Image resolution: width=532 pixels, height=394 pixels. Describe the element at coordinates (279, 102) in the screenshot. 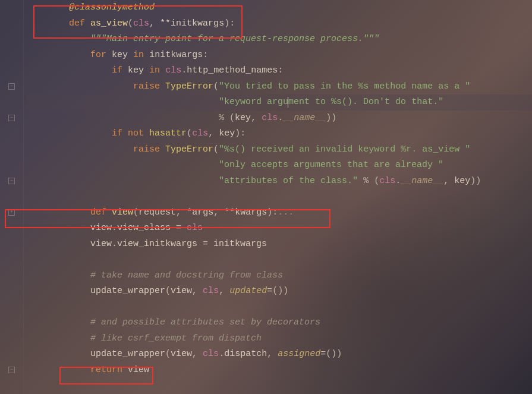

I see `code-line-active: "keyword argument to %s(). Don't do that…` at that location.